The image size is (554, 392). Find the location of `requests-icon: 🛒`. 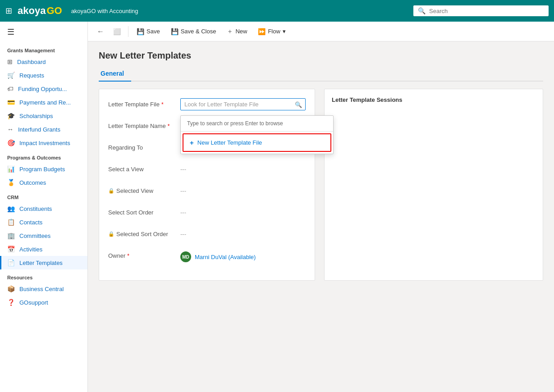

requests-icon: 🛒 is located at coordinates (11, 75).